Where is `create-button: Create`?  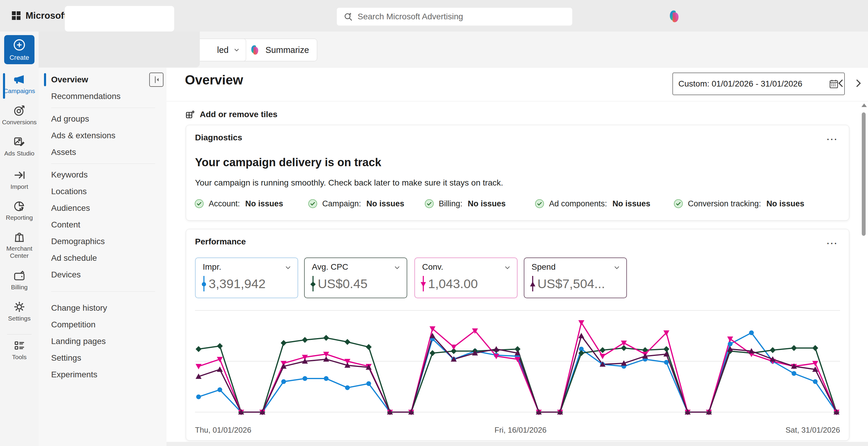
create-button: Create is located at coordinates (19, 50).